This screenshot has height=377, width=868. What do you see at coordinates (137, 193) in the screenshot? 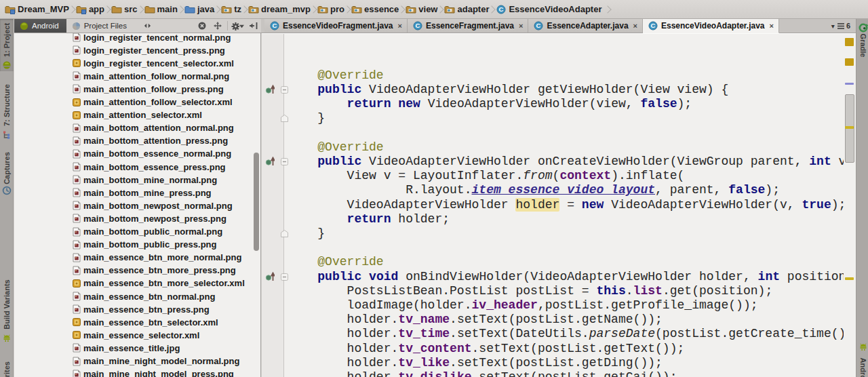
I see `file-tree-item: main_bottom_mine_press.png` at bounding box center [137, 193].